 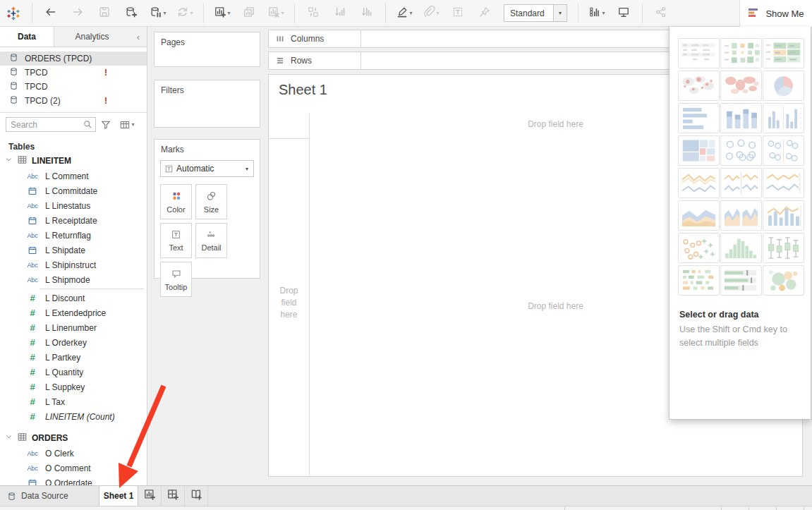 What do you see at coordinates (158, 13) in the screenshot?
I see `pause-auto-updates-button: ▾` at bounding box center [158, 13].